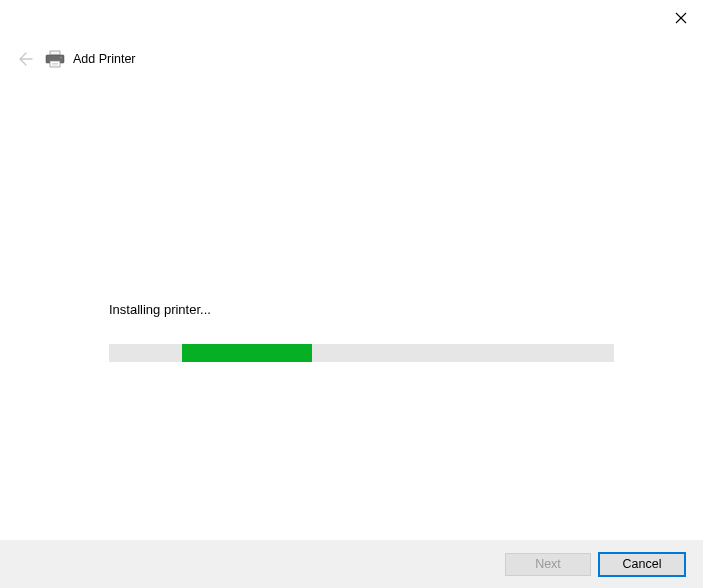  What do you see at coordinates (642, 564) in the screenshot?
I see `cancel-button: Cancel` at bounding box center [642, 564].